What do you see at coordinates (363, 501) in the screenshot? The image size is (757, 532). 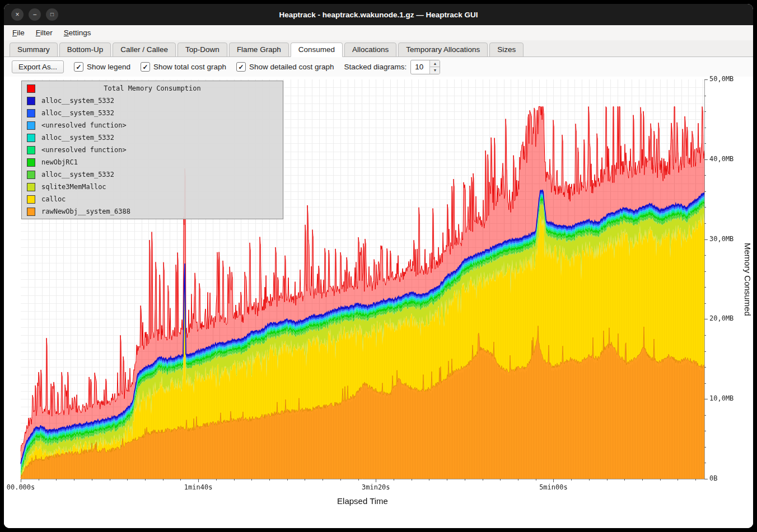 I see `x-axis-title: Elapsed Time` at bounding box center [363, 501].